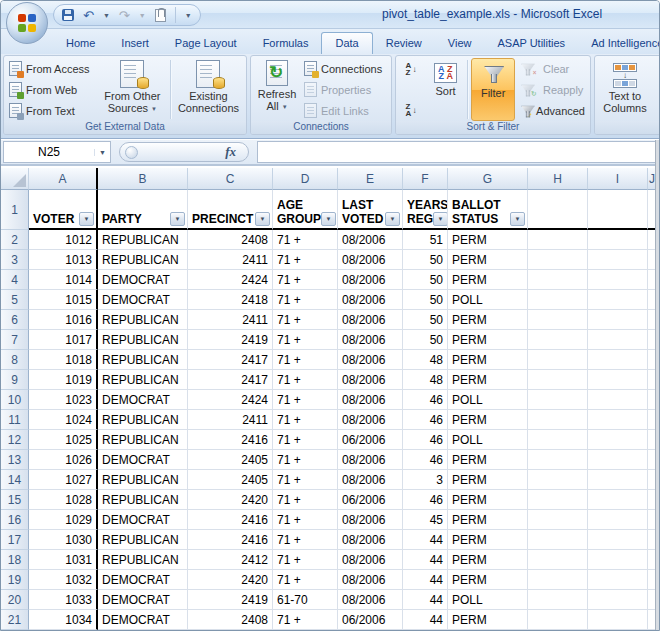 This screenshot has width=660, height=631. Describe the element at coordinates (426, 240) in the screenshot. I see `cell: 51` at that location.